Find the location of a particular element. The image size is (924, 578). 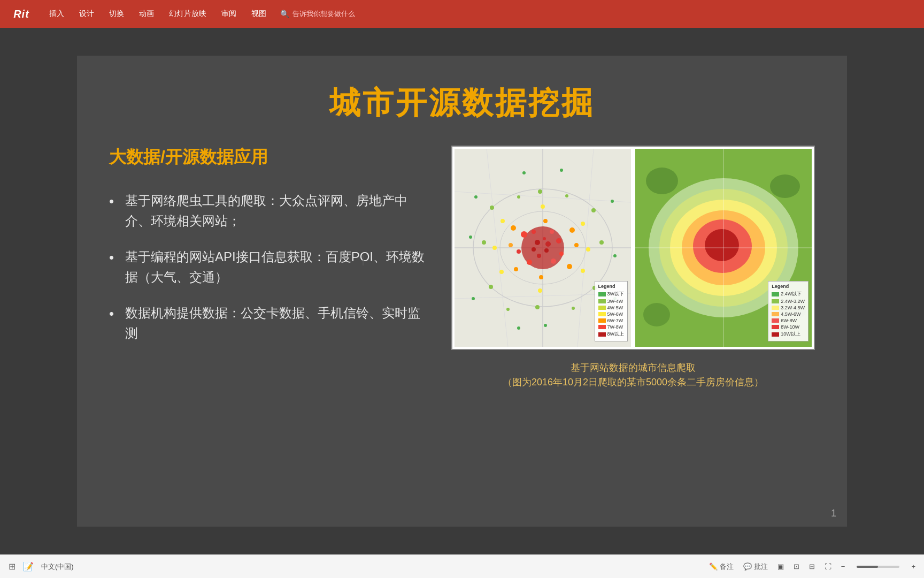

search-label: 告诉我你想要做什么 is located at coordinates (324, 14).